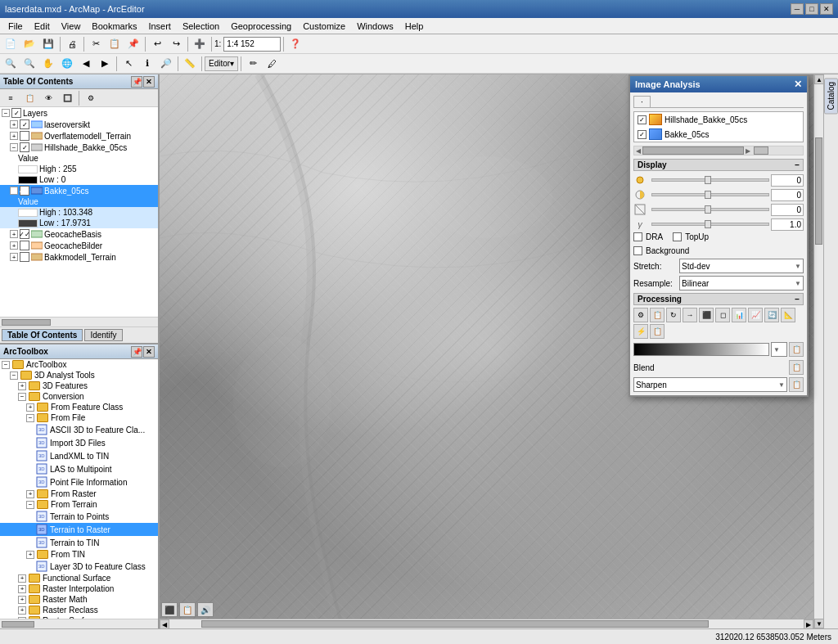 The height and width of the screenshot is (644, 838). Describe the element at coordinates (787, 224) in the screenshot. I see `gamma-value: 1.0` at that location.